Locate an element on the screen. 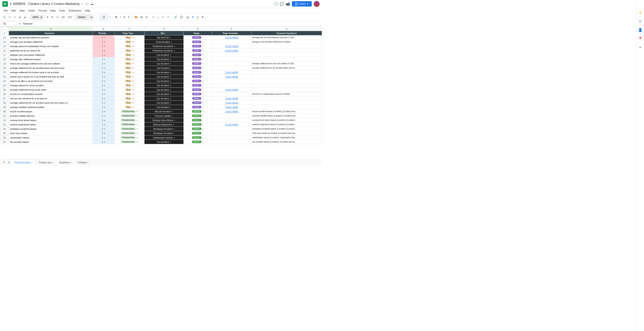 The width and height of the screenshot is (644, 331). cell-stage-19: Middle ▼ is located at coordinates (198, 64).